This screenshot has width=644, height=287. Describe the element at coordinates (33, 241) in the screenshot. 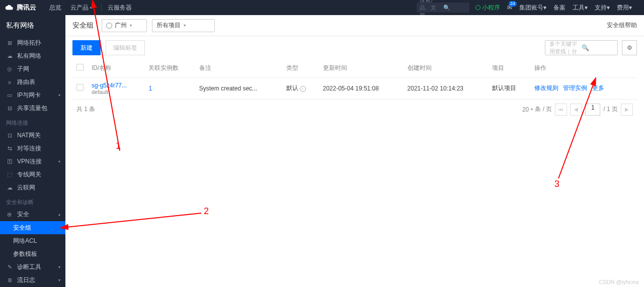

I see `sidebar-subitem-acl: 网络ACL` at that location.